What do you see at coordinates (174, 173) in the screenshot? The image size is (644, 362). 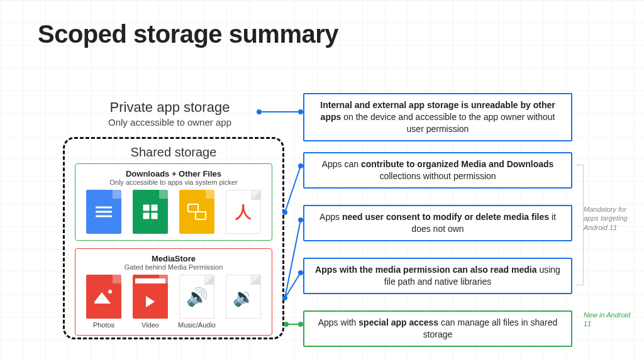 I see `downloads-title: Downloads + Other Files` at bounding box center [174, 173].